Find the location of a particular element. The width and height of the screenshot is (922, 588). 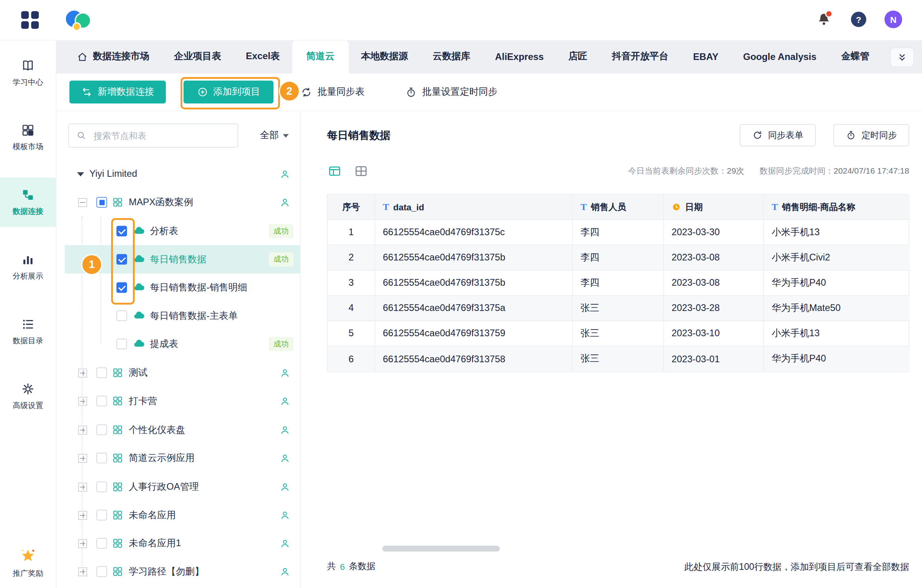

new-data-connection-button: 新增数据连接 is located at coordinates (118, 92).